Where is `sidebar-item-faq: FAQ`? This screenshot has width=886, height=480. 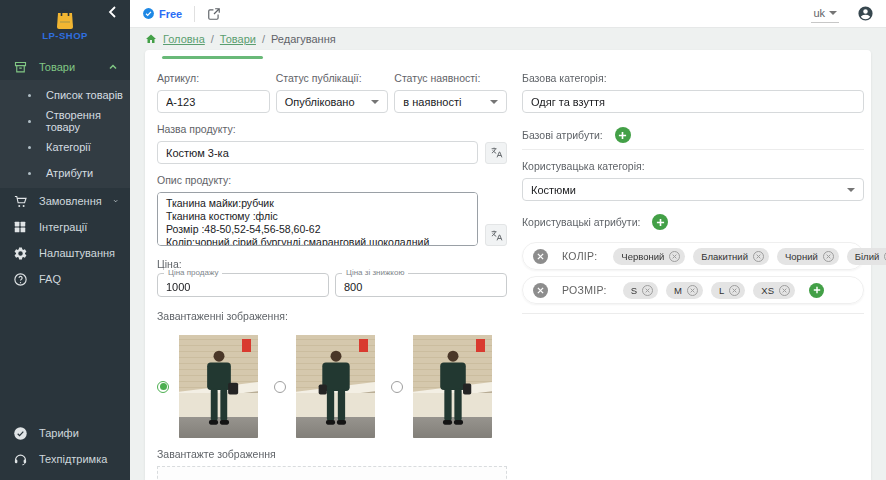 sidebar-item-faq: FAQ is located at coordinates (65, 279).